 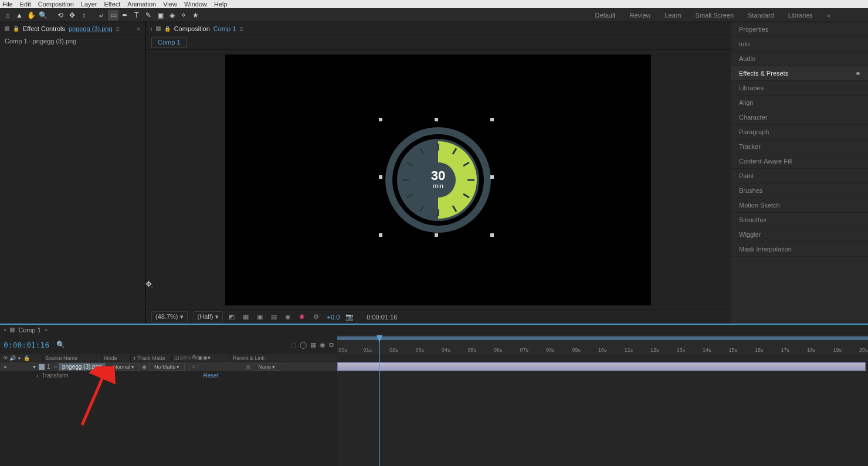 What do you see at coordinates (29, 330) in the screenshot?
I see `timeline-tab: Comp 1` at bounding box center [29, 330].